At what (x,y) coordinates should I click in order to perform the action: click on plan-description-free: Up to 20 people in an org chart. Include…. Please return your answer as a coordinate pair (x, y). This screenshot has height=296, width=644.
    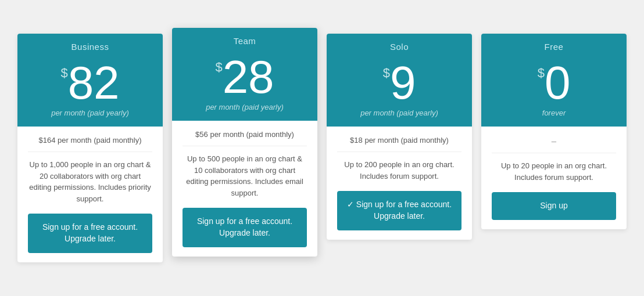
    Looking at the image, I should click on (554, 172).